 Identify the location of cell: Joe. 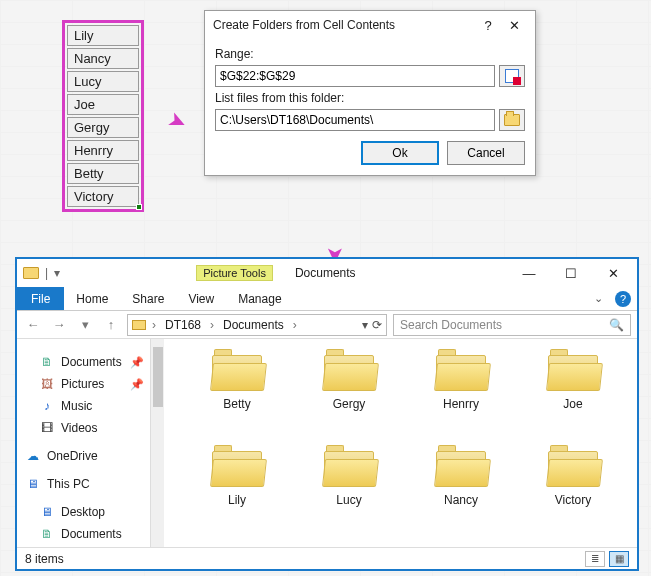
(103, 104).